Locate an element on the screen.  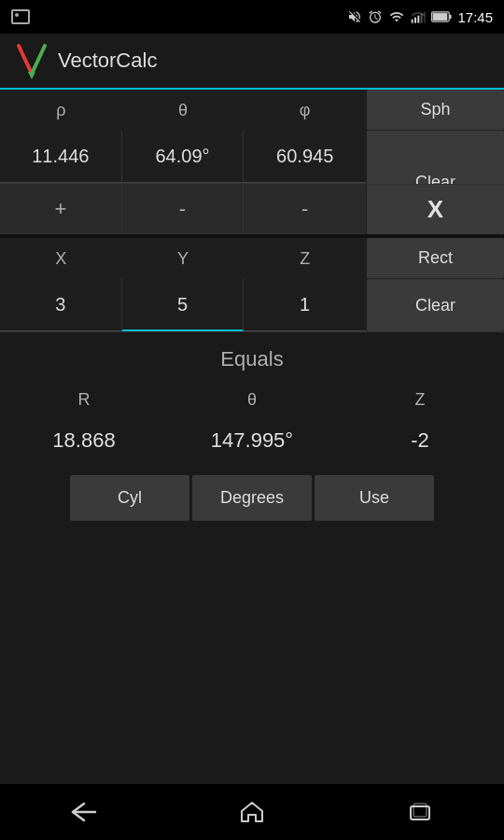
rectangular-section: X Y Z Rect 3 5 1 Clear is located at coordinates (252, 286).